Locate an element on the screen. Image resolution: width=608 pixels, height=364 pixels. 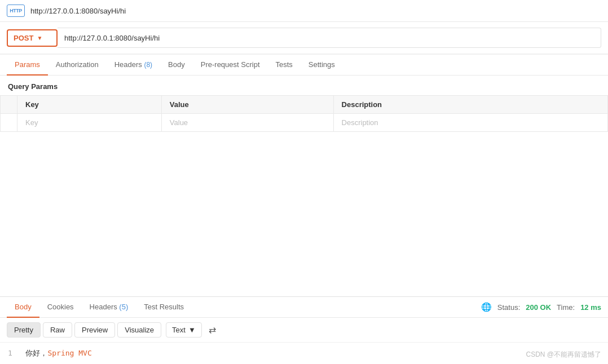
format-type-chevron: ▼ is located at coordinates (192, 330).